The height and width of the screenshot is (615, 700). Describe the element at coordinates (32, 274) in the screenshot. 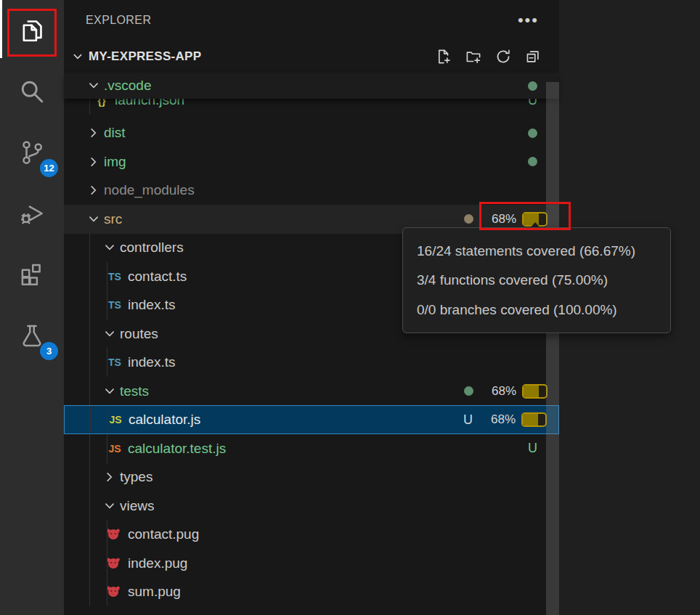

I see `activitybar-item-extensions` at that location.